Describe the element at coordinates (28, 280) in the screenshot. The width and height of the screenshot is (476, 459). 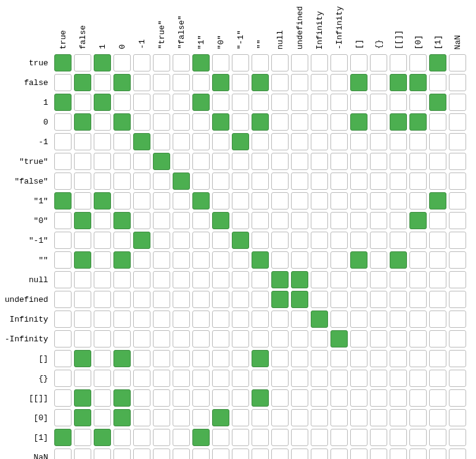
I see `row-header-label: null` at that location.